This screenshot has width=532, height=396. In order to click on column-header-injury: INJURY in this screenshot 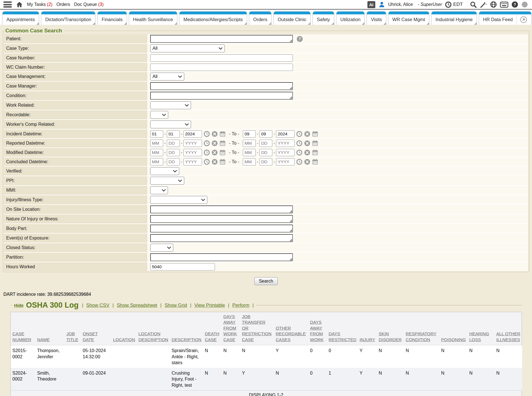, I will do `click(367, 329)`.